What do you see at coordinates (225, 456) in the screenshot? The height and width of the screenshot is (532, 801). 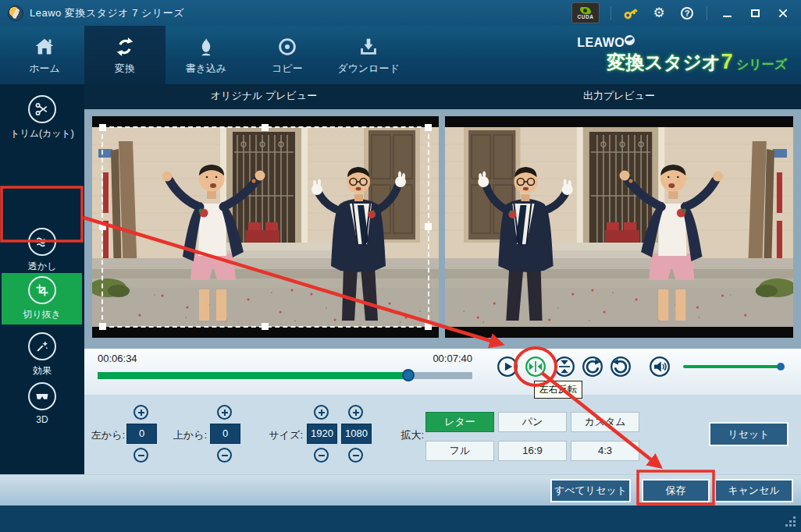 I see `top-decrement-button` at bounding box center [225, 456].